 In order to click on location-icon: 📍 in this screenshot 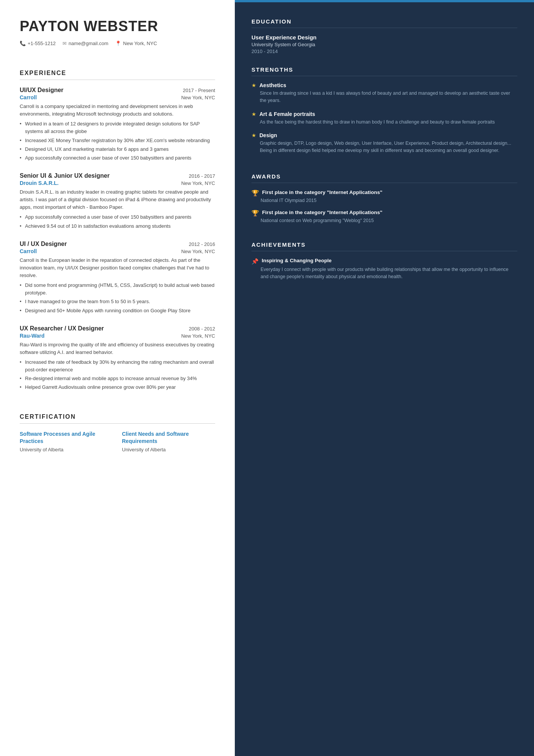, I will do `click(118, 43)`.